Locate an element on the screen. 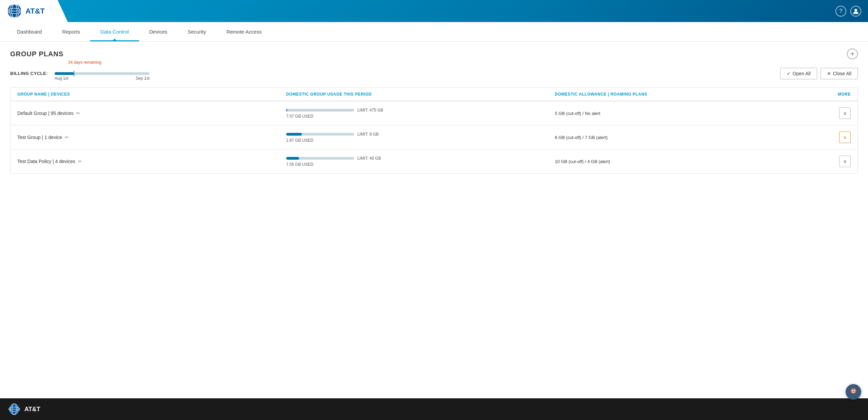 The width and height of the screenshot is (868, 420). page-header: GROUP PLANS + is located at coordinates (434, 54).